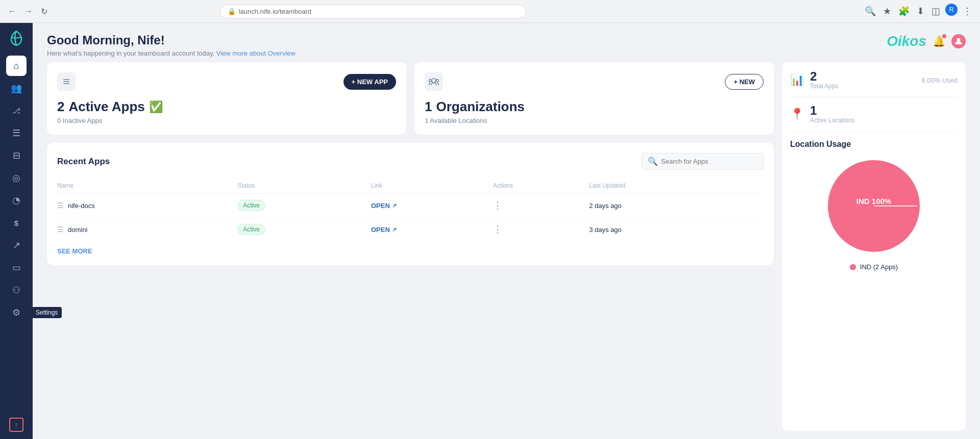  I want to click on total-apps-stat: 📊 2 Total Apps 8.00% Used, so click(874, 84).